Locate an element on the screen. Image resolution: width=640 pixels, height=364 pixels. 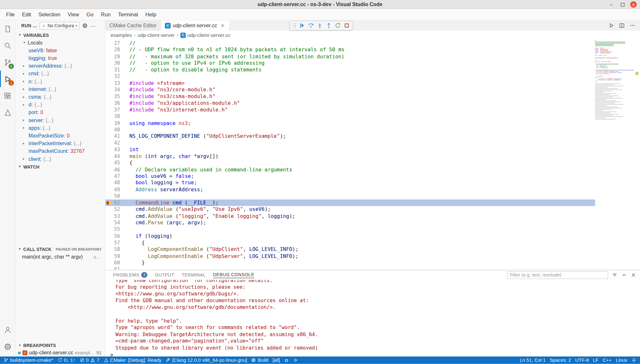
code-line-47: 47 bool useV6 = false; is located at coordinates (350, 176).